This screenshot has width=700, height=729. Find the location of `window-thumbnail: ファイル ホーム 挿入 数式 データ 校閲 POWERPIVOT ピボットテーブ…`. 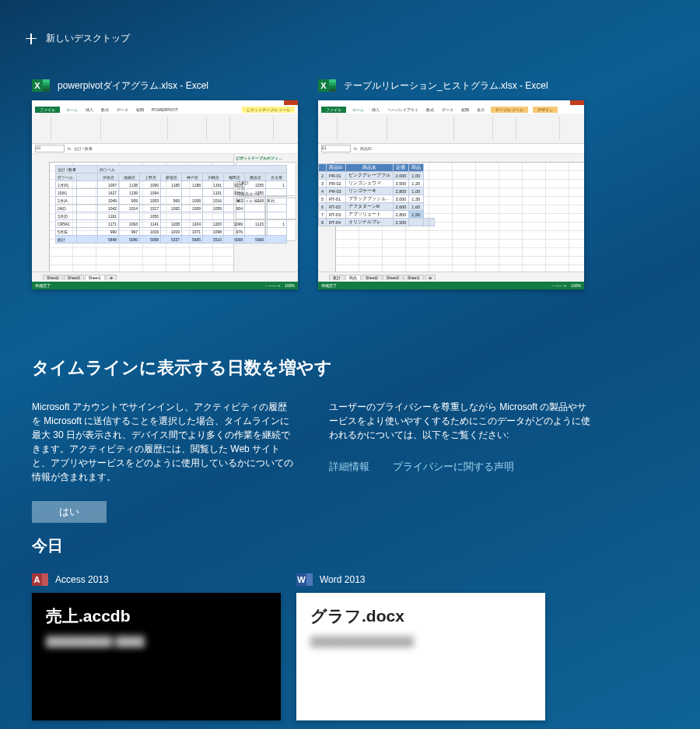

window-thumbnail: ファイル ホーム 挿入 数式 データ 校閲 POWERPIVOT ピボットテーブ… is located at coordinates (165, 195).